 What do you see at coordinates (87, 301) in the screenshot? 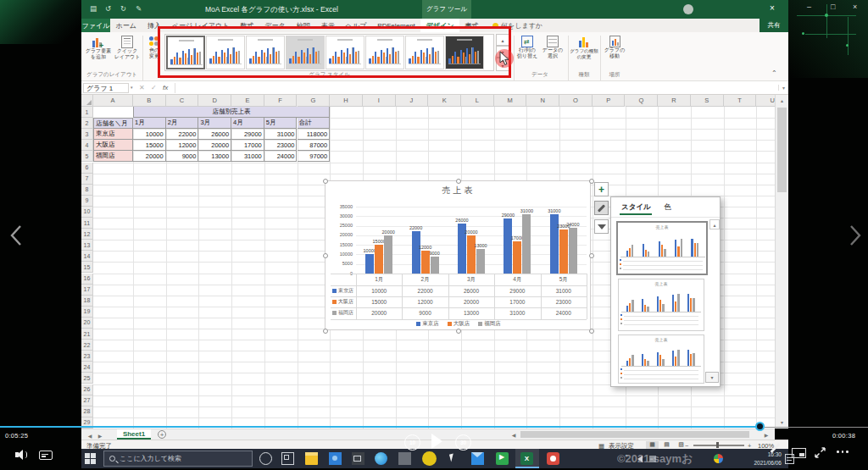
I see `row-header-18: 18` at bounding box center [87, 301].